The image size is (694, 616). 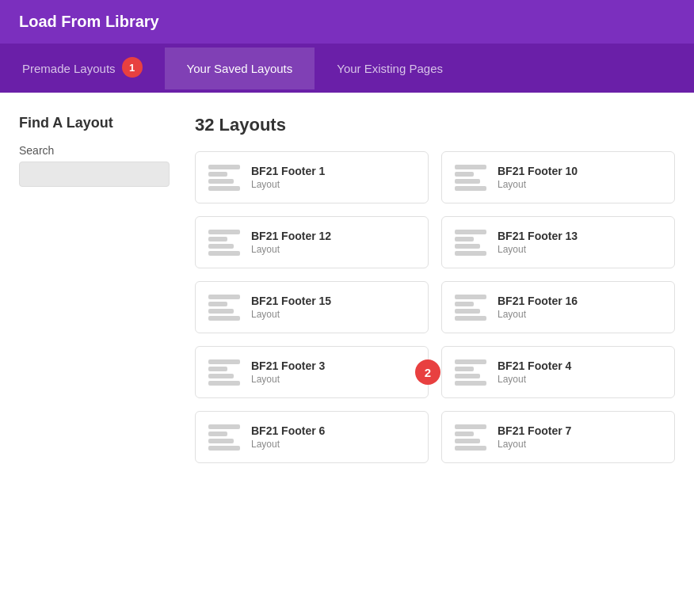 What do you see at coordinates (312, 177) in the screenshot?
I see `layout-card-0: BF21 Footer 1 Layout` at bounding box center [312, 177].